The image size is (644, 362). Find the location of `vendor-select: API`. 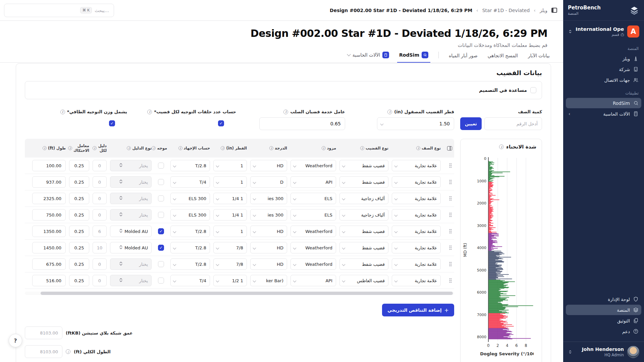

vendor-select: API is located at coordinates (313, 281).